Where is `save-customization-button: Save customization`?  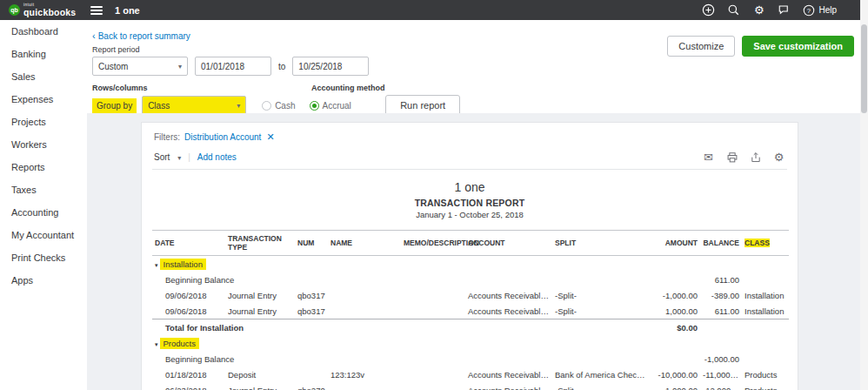 save-customization-button: Save customization is located at coordinates (798, 46).